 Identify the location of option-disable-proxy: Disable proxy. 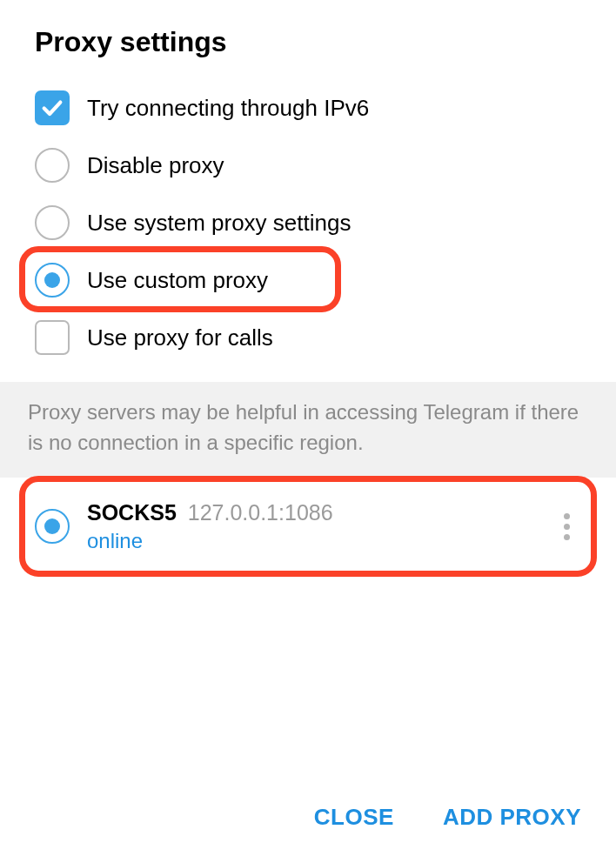
(325, 165).